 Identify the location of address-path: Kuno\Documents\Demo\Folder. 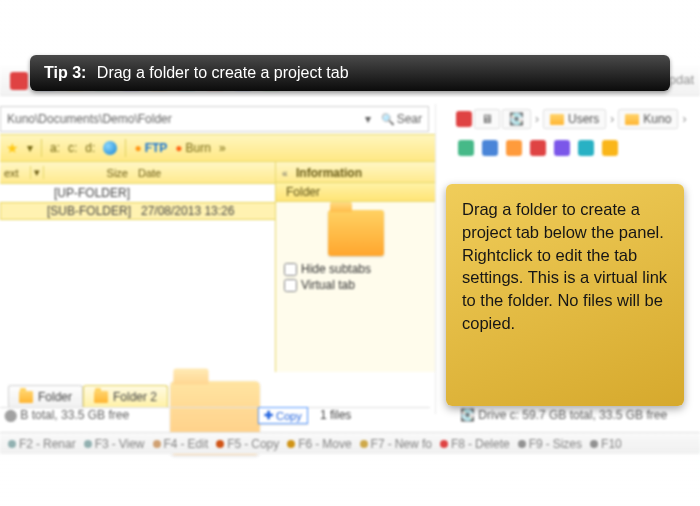
(90, 119).